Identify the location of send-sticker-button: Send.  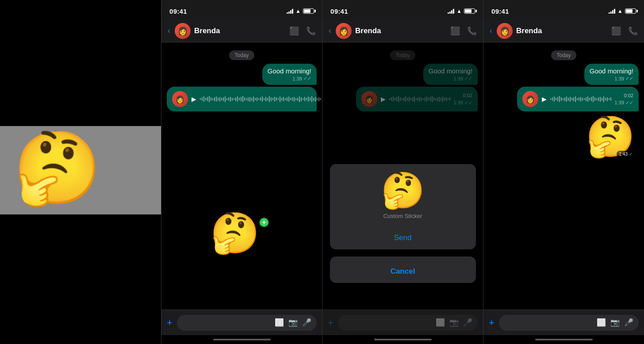
(403, 238).